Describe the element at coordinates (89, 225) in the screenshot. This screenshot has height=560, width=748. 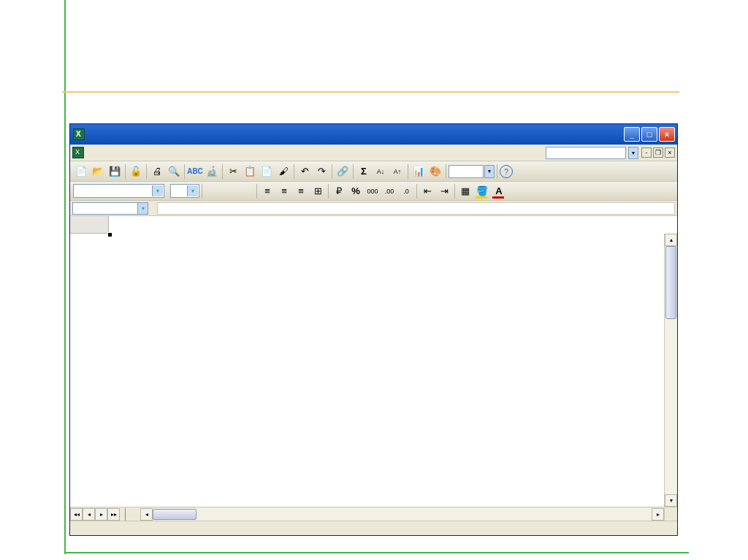
I see `select-all-corner` at that location.